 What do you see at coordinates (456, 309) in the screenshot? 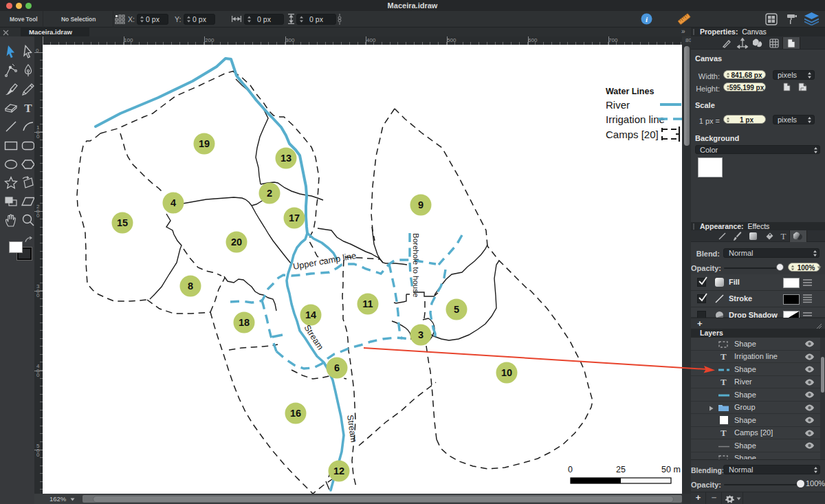
I see `svg-text: 5` at bounding box center [456, 309].